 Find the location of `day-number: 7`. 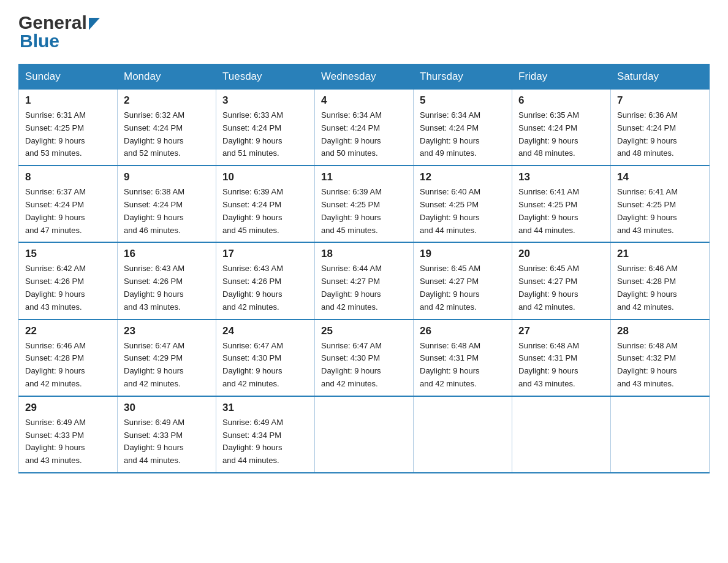

day-number: 7 is located at coordinates (660, 101).